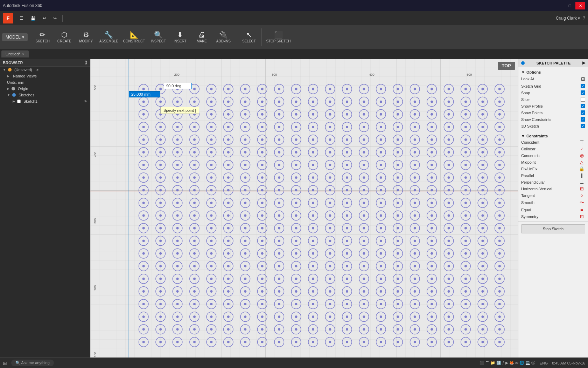  What do you see at coordinates (180, 37) in the screenshot?
I see `insert-button: ⬇ INSERT` at bounding box center [180, 37].